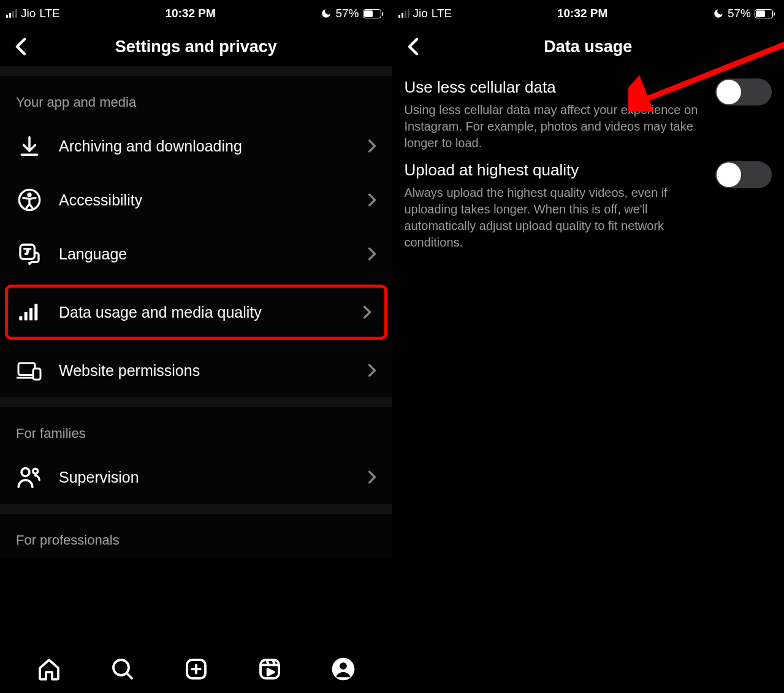  I want to click on row-label: Data usage and media quality, so click(200, 313).